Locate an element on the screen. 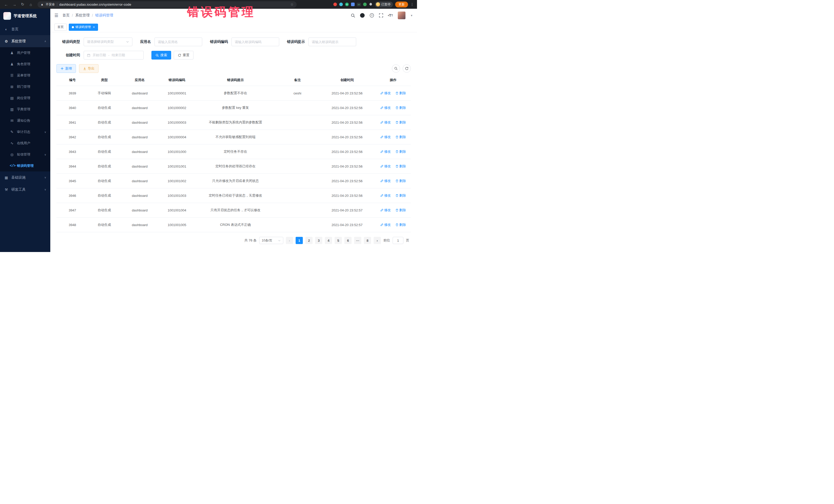 Image resolution: width=834 pixels, height=504 pixels. address-bar: ▲ 不安全 dashboard.yudao.iocoder.cn/system/… is located at coordinates (167, 5).